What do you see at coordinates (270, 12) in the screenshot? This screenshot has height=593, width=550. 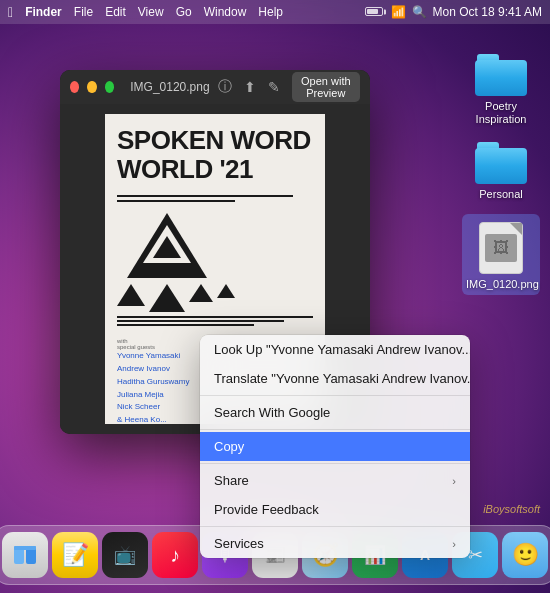 I see `menubar-help: Help` at bounding box center [270, 12].